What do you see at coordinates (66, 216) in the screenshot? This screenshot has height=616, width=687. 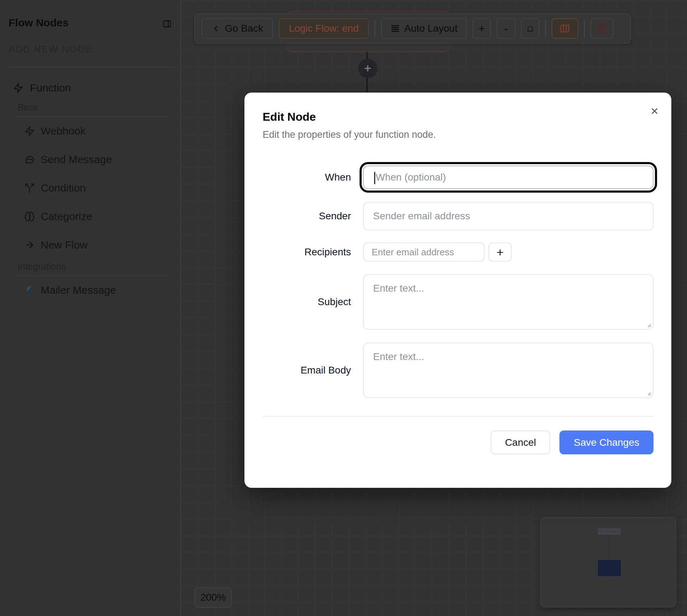 I see `sidebar-item-label: Categorize` at bounding box center [66, 216].